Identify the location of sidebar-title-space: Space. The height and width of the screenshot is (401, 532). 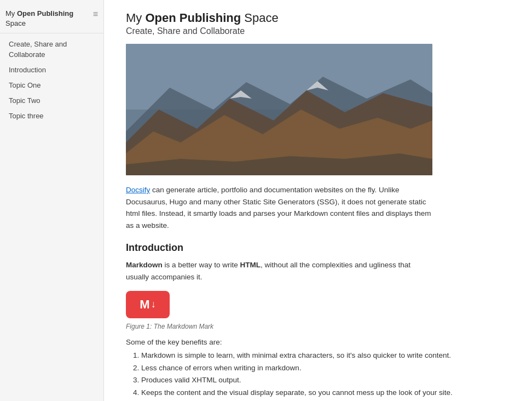
(15, 23).